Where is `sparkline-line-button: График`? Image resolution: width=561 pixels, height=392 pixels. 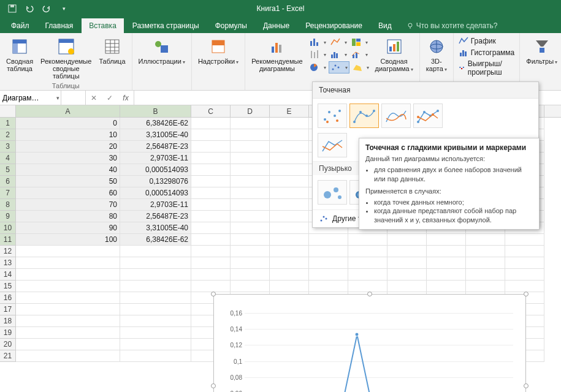
sparkline-line-button: График is located at coordinates (487, 41).